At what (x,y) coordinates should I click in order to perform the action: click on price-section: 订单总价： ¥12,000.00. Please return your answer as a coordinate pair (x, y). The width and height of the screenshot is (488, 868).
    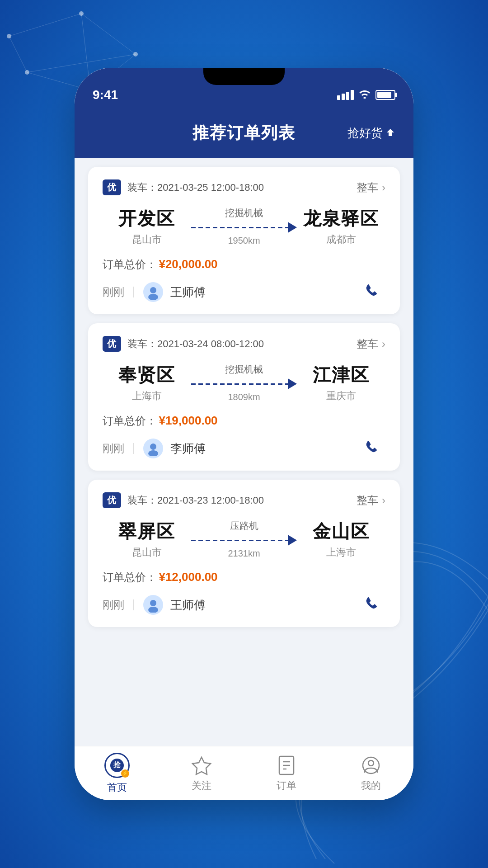
    Looking at the image, I should click on (244, 577).